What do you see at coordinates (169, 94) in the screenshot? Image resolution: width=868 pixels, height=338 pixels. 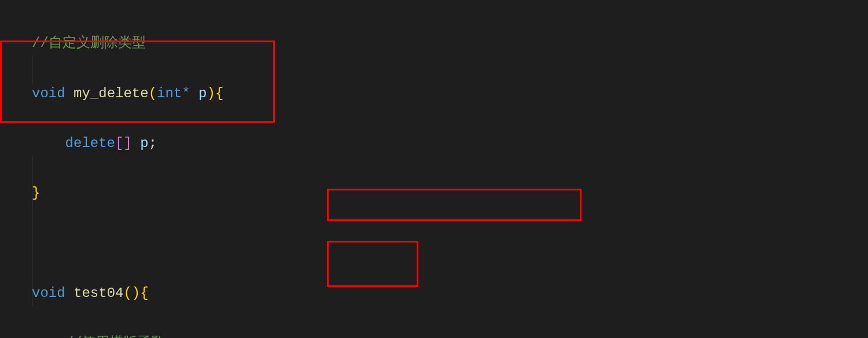 I see `type: int` at bounding box center [169, 94].